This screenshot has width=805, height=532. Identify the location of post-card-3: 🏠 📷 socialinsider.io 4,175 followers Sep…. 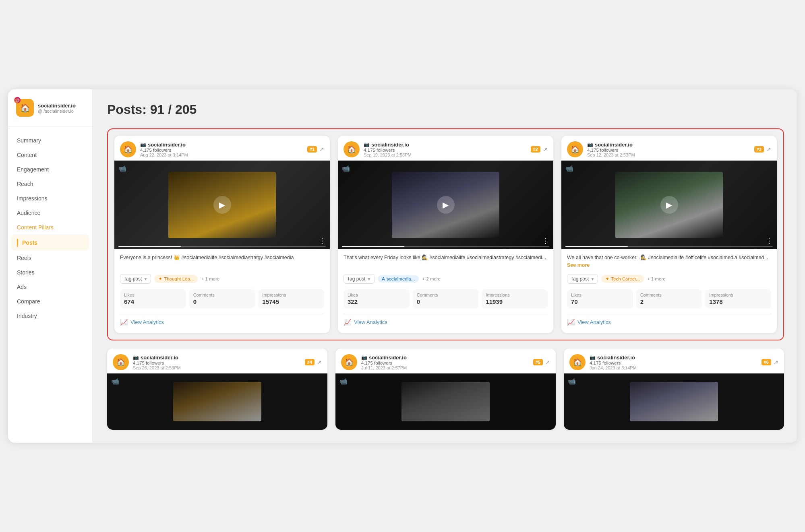
(669, 234).